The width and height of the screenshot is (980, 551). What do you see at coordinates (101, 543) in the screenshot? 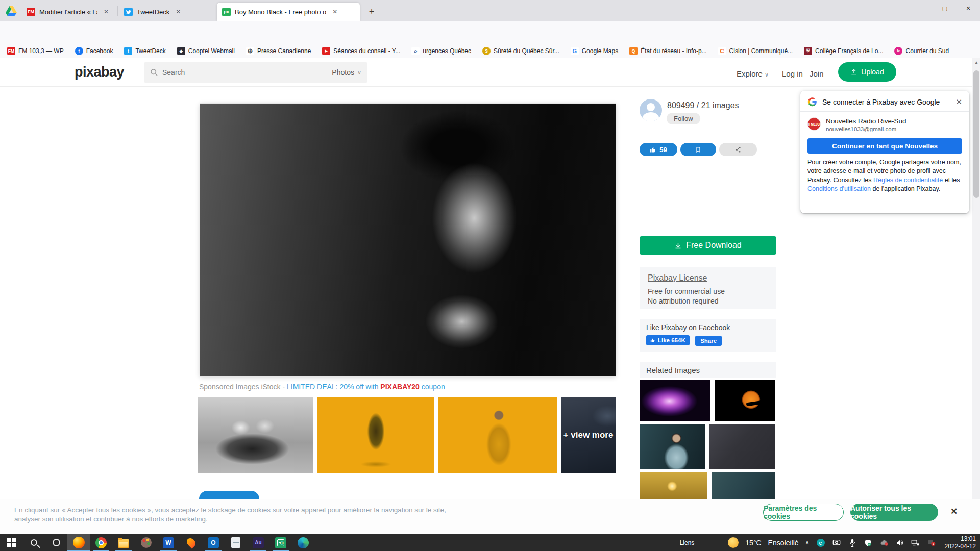
I see `taskbar-chrome` at bounding box center [101, 543].